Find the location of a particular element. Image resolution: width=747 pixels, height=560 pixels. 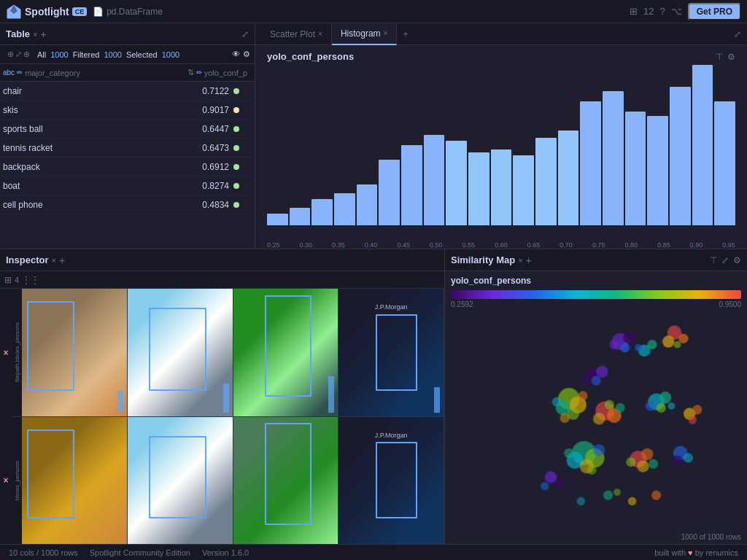

grid-cell-r2c1 is located at coordinates (74, 481).